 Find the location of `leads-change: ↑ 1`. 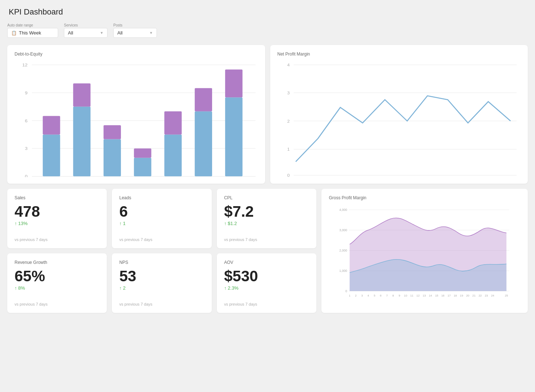

leads-change: ↑ 1 is located at coordinates (162, 224).